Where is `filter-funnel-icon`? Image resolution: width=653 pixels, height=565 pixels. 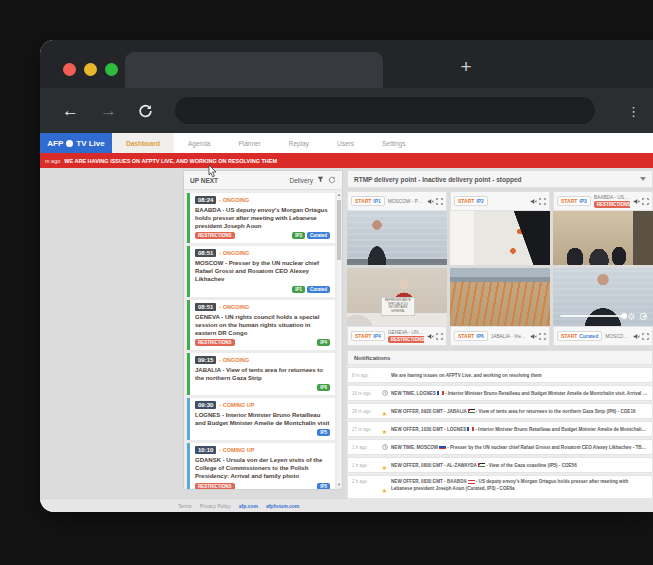 filter-funnel-icon is located at coordinates (320, 180).